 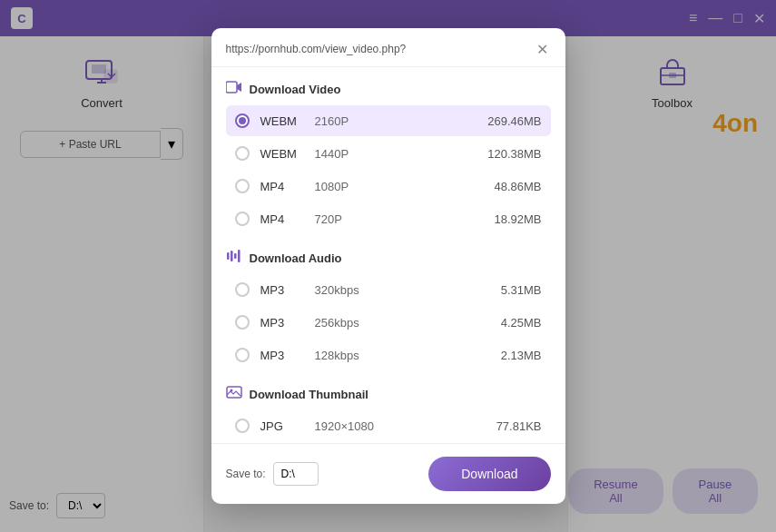 I want to click on download-button: Download, so click(x=489, y=474).